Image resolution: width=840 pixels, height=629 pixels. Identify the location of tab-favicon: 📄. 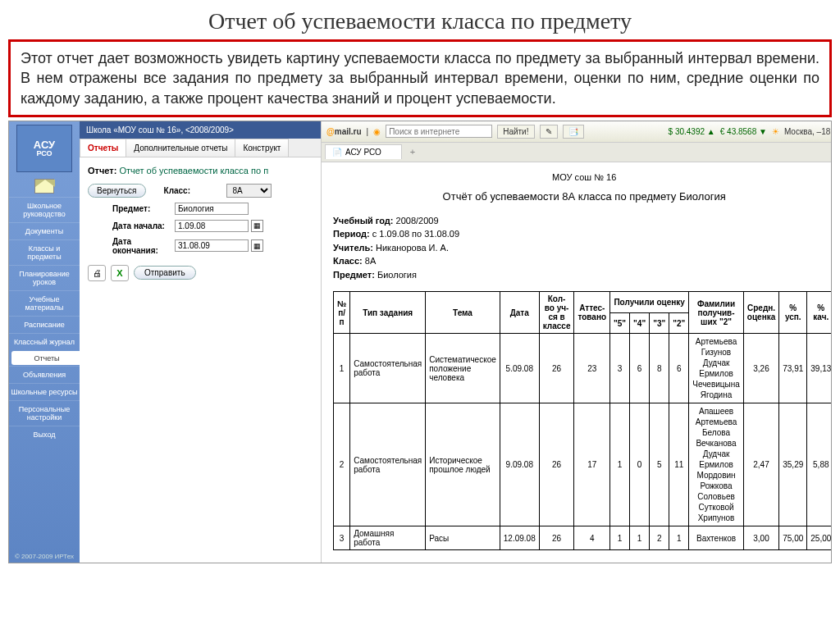
(337, 153).